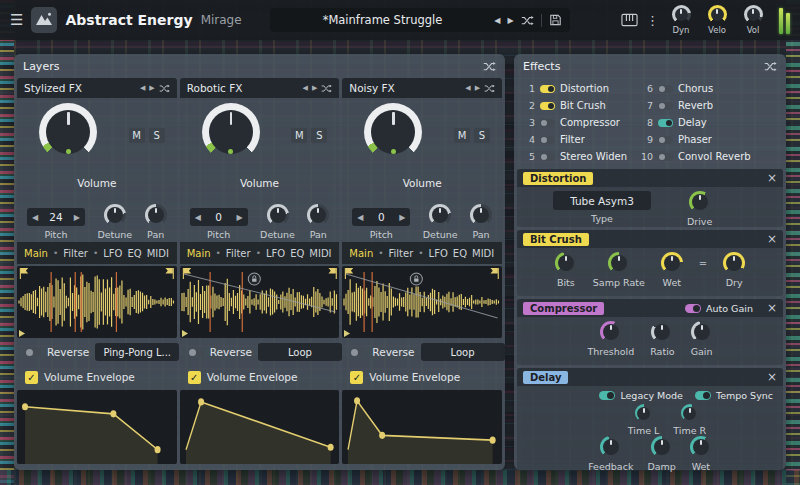 Image resolution: width=800 pixels, height=485 pixels. Describe the element at coordinates (630, 20) in the screenshot. I see `keyboard-icon` at that location.